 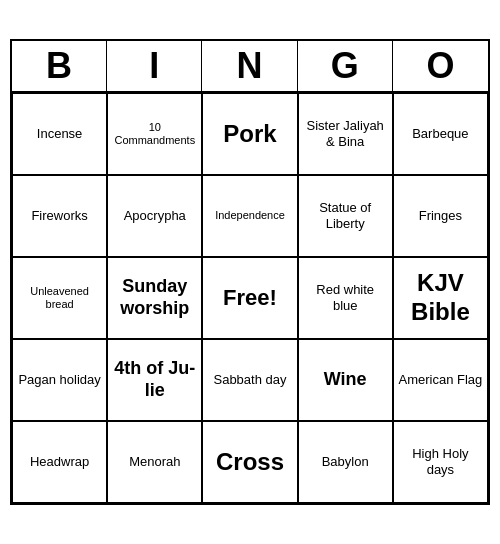 I want to click on bingo-cell-18: Wine, so click(x=346, y=380).